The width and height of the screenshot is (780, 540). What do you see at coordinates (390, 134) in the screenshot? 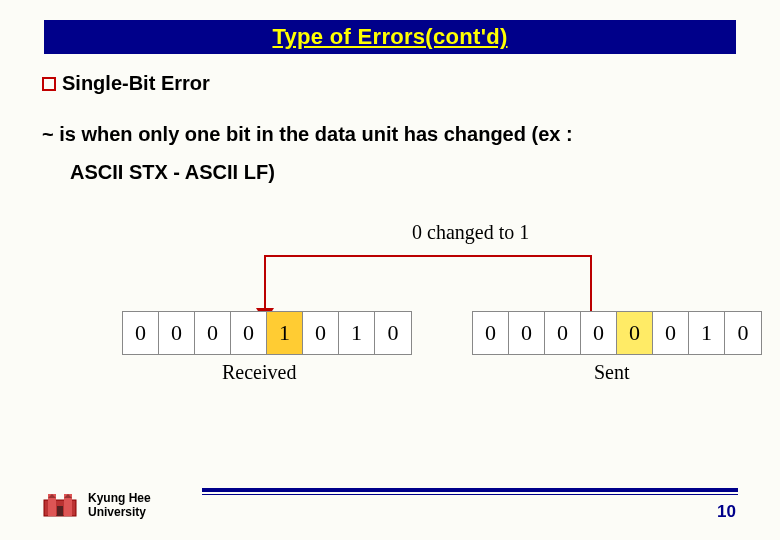
I see `body-line-1: ~ is when only one bit in the data unit …` at bounding box center [390, 134].